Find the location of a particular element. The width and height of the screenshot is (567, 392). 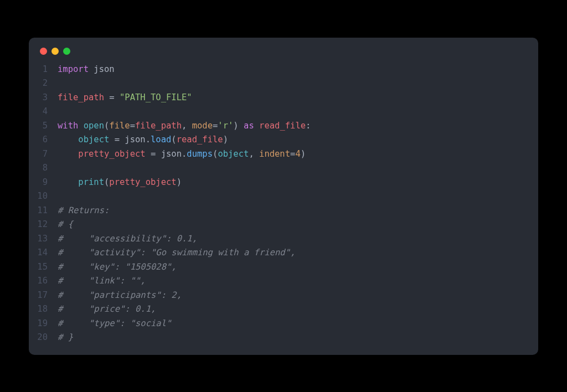

token-punct: : is located at coordinates (308, 126).